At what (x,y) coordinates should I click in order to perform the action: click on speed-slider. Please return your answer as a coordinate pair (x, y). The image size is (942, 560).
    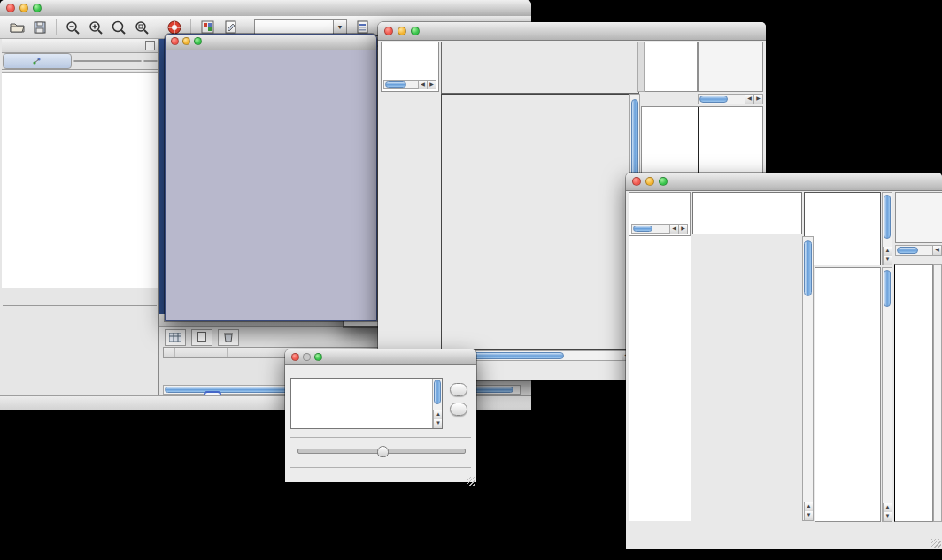
    Looking at the image, I should click on (382, 451).